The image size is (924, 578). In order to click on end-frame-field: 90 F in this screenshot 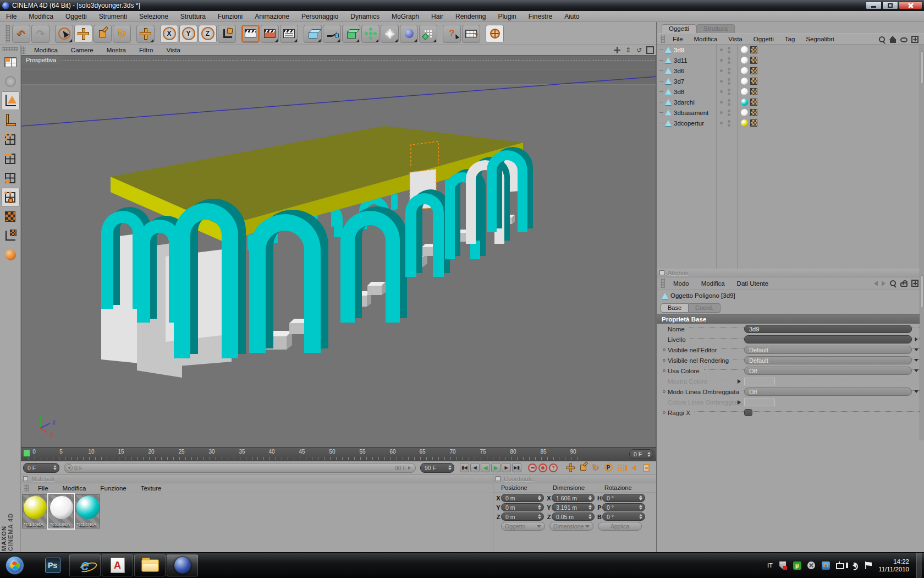, I will do `click(437, 468)`.